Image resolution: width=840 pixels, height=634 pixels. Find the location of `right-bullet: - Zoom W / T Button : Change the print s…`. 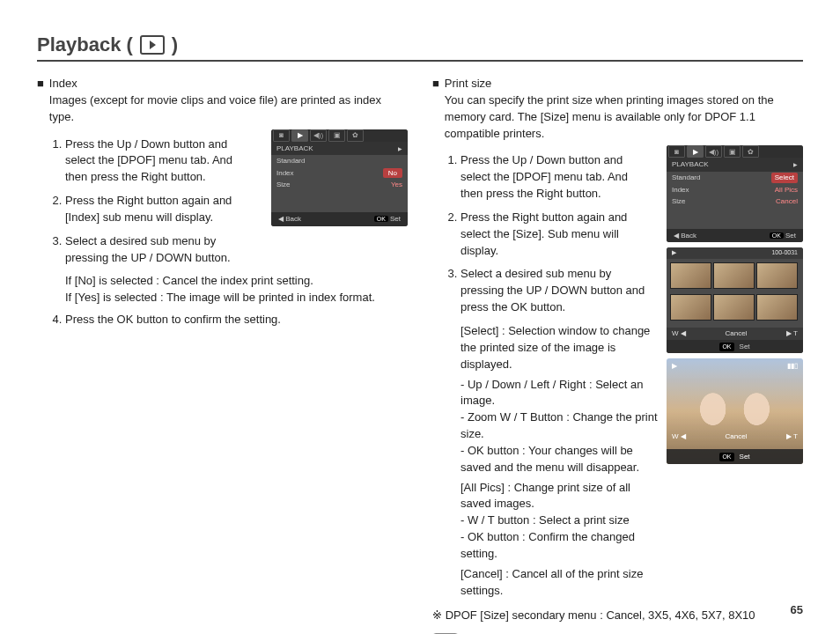

right-bullet: - Zoom W / T Button : Change the print s… is located at coordinates (560, 426).